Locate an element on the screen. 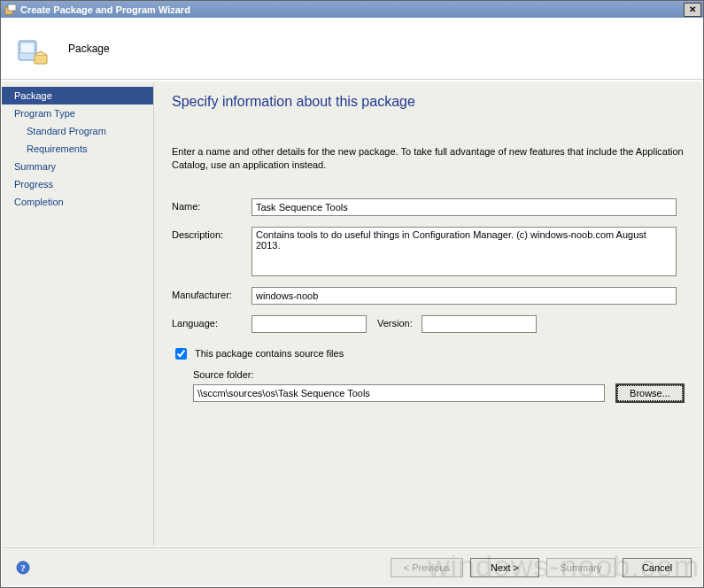 The image size is (704, 588). package-icon is located at coordinates (33, 49).